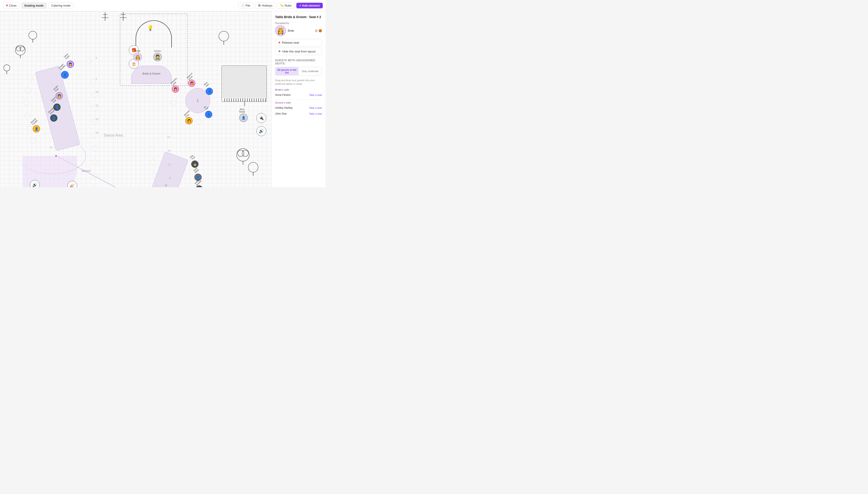 This screenshot has height=494, width=868. Describe the element at coordinates (157, 56) in the screenshot. I see `groom-seat: Groom 🤵` at that location.